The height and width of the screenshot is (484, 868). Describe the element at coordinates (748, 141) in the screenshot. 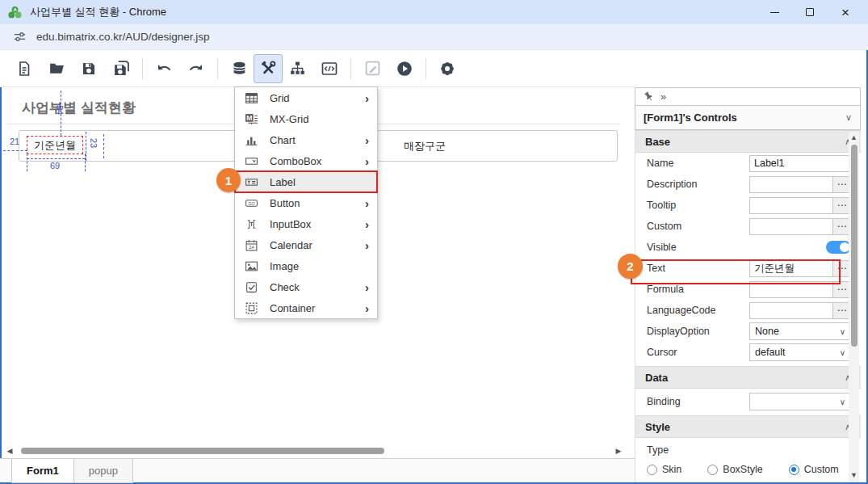

I see `section-base: Base ∧` at that location.